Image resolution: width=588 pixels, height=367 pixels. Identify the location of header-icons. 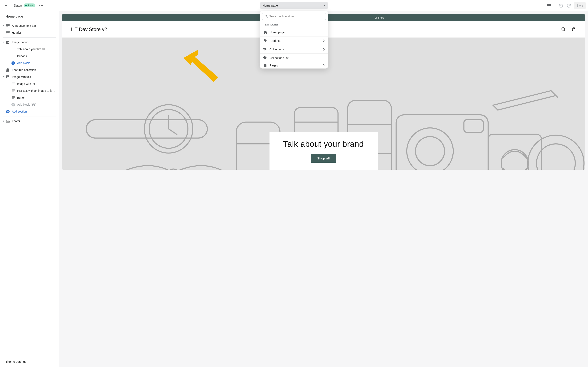
(569, 29).